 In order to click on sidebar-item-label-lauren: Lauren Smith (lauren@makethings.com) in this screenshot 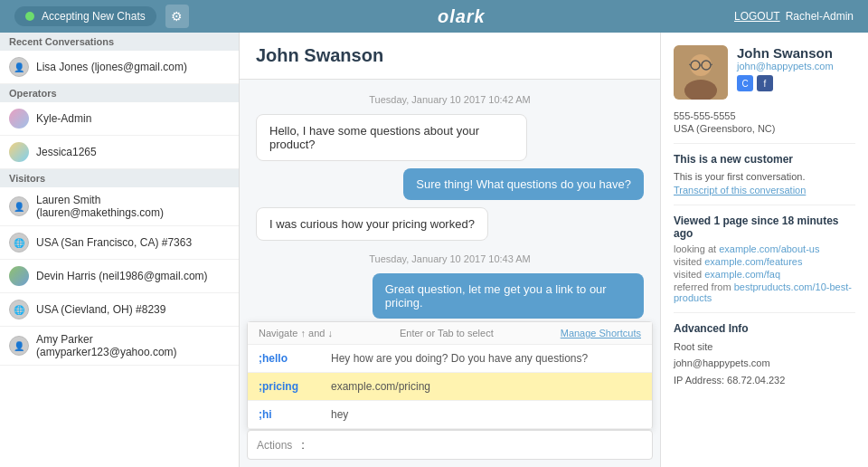, I will do `click(133, 206)`.